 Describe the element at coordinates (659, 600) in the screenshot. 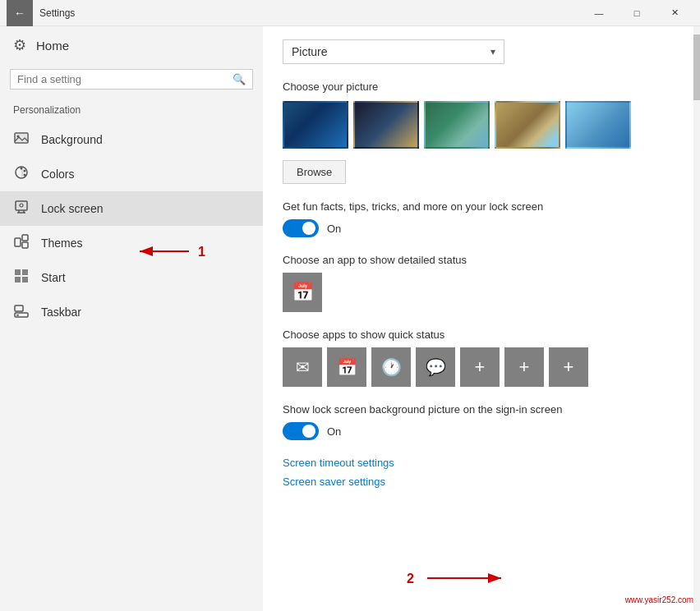

I see `watermark: www.yasir252.com` at that location.